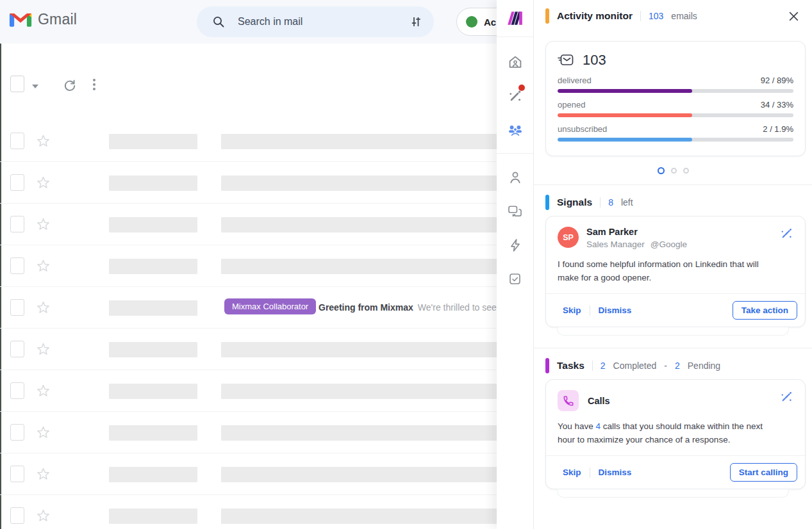 This screenshot has height=529, width=812. I want to click on mixmax-active-toggle: Ac, so click(477, 22).